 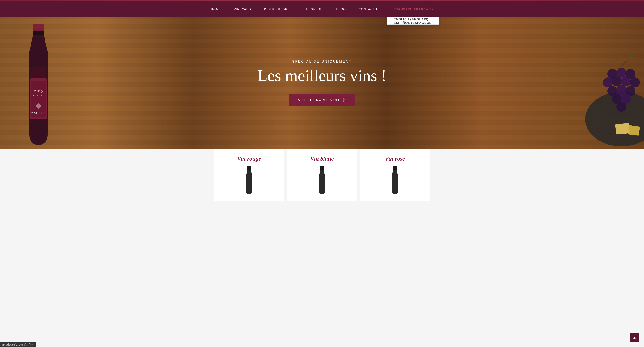 What do you see at coordinates (414, 9) in the screenshot?
I see `nav-link-lang: FRANÇAIS (FRANÇAIS)` at bounding box center [414, 9].